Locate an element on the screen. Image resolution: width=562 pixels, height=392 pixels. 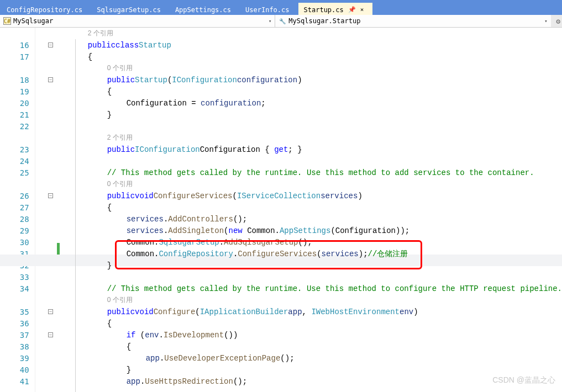
nav-bar: C# MySqlsugar ▾ 🔧 MySqlsugar.Startup ▾ ⚙ is located at coordinates (281, 21).